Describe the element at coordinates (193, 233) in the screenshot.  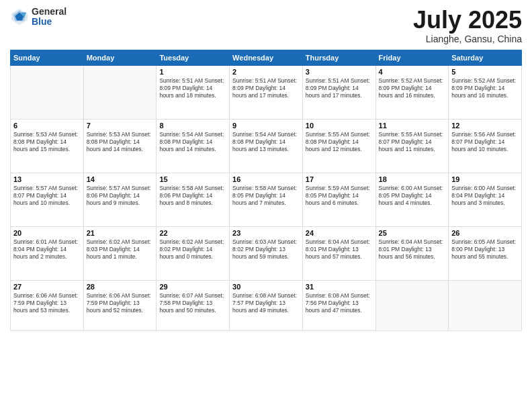
I see `day-number: 22` at that location.